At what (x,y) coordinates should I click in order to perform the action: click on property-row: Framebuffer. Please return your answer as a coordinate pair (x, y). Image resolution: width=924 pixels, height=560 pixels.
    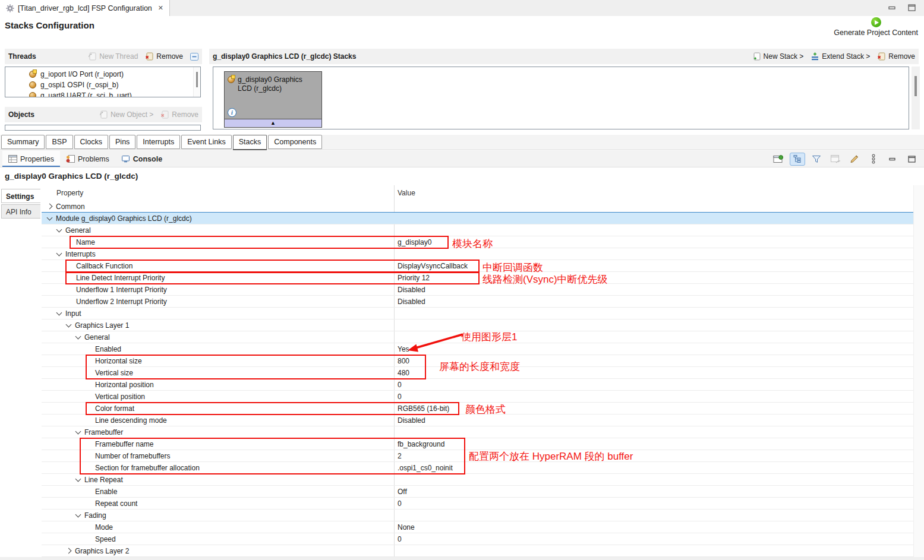
    Looking at the image, I should click on (478, 432).